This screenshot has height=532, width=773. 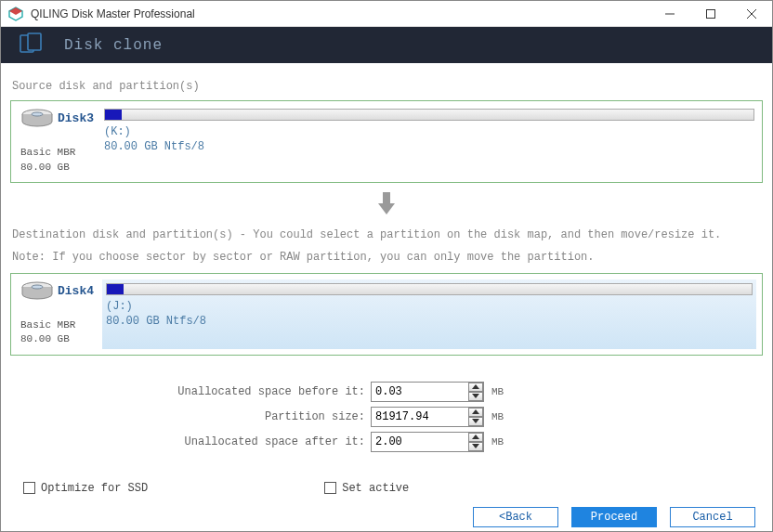 What do you see at coordinates (85, 488) in the screenshot?
I see `optimize-ssd-checkbox: Optimize for SSD` at bounding box center [85, 488].